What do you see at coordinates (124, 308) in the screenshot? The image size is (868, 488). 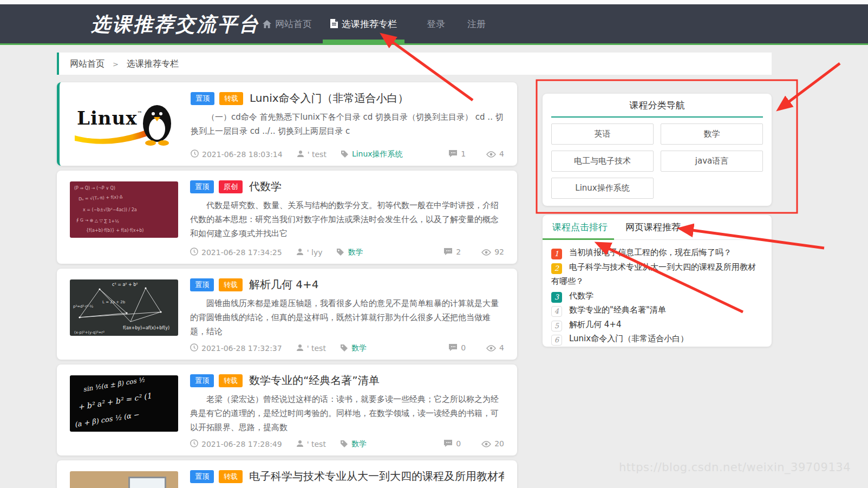 I see `geometry-chalkboard-image: c² = a² + b² L = 2a + 2b f(ax+by)=af(x)+…` at bounding box center [124, 308].